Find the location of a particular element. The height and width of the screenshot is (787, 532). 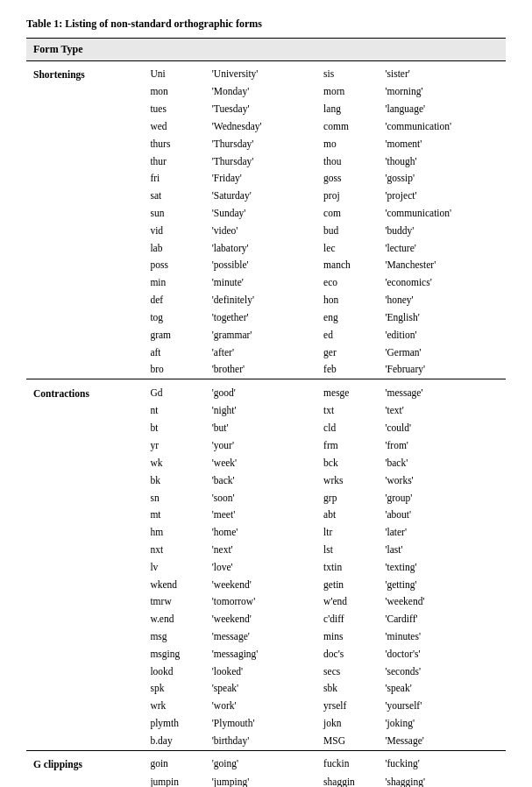

meaning-cell: 'morning' is located at coordinates (442, 92).